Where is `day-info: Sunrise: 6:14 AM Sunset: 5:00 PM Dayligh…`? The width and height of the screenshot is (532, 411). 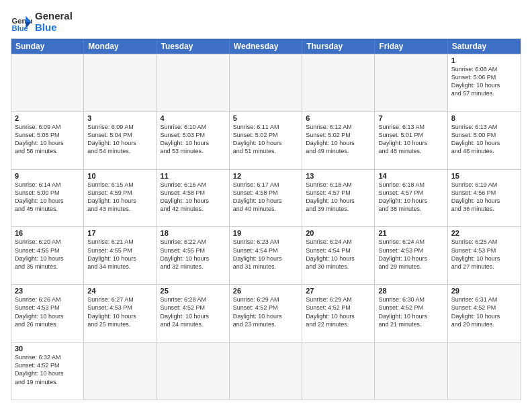 day-info: Sunrise: 6:14 AM Sunset: 5:00 PM Dayligh… is located at coordinates (47, 197).